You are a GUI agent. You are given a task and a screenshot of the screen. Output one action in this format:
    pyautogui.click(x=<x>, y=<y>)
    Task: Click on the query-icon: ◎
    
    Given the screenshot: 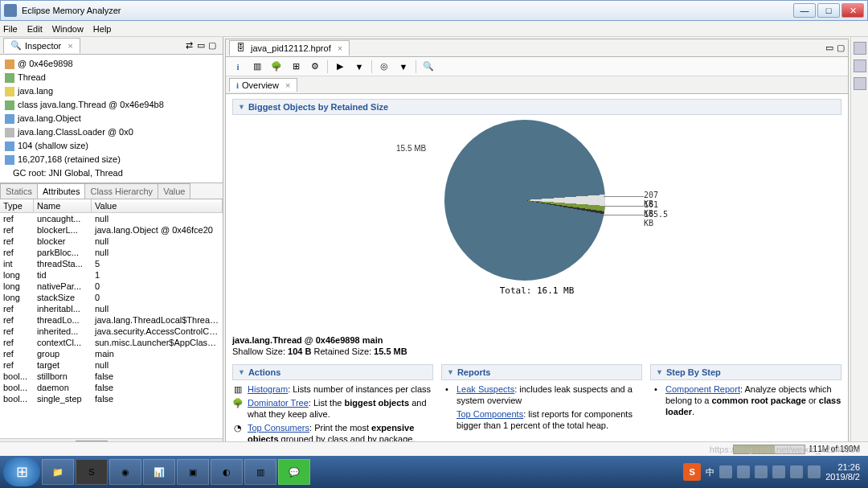 What is the action you would take?
    pyautogui.click(x=384, y=67)
    